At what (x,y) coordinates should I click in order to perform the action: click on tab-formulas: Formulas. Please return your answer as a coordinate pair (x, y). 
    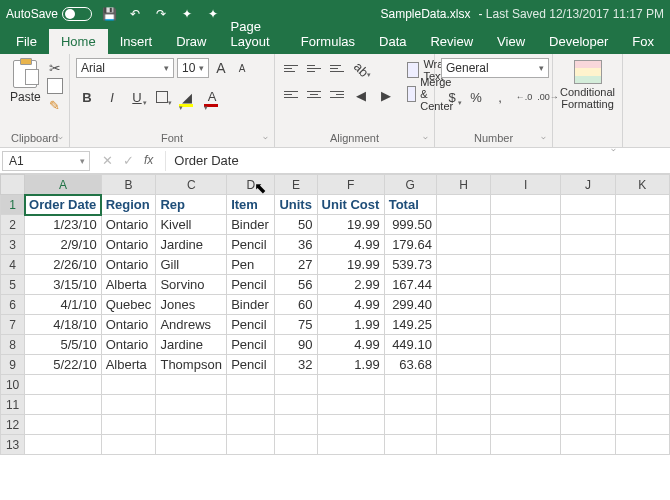
    Looking at the image, I should click on (328, 42).